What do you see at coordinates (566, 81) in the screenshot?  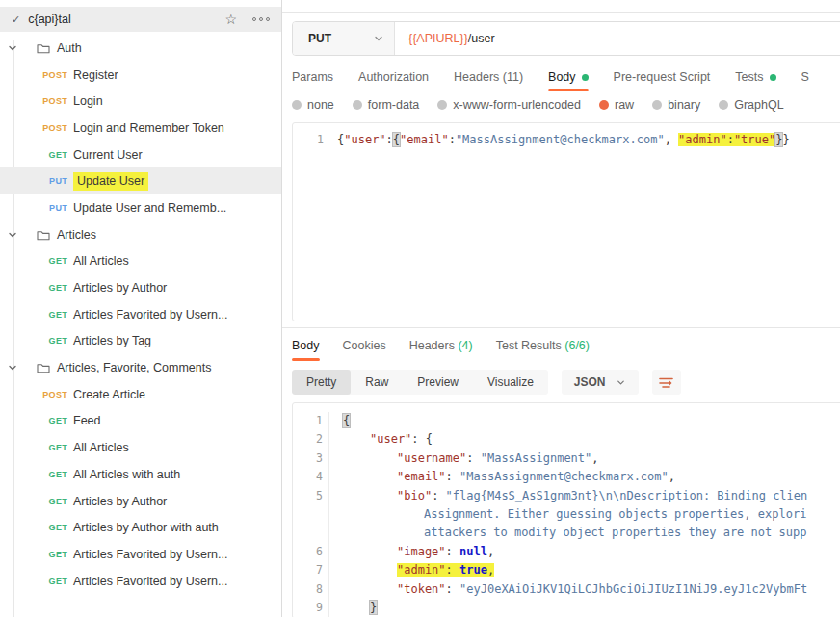 I see `request-tabs: Params Authorization Headers (11) Body P…` at bounding box center [566, 81].